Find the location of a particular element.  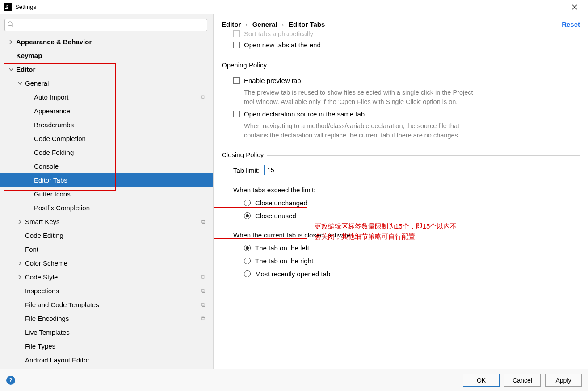

tree-gen-appearance: Appearance is located at coordinates (106, 111).